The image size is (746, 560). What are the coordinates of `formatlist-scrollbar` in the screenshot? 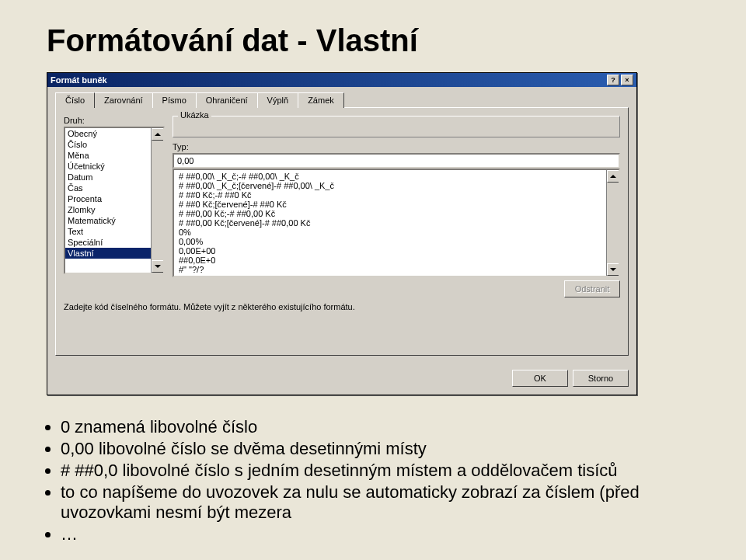 It's located at (612, 223).